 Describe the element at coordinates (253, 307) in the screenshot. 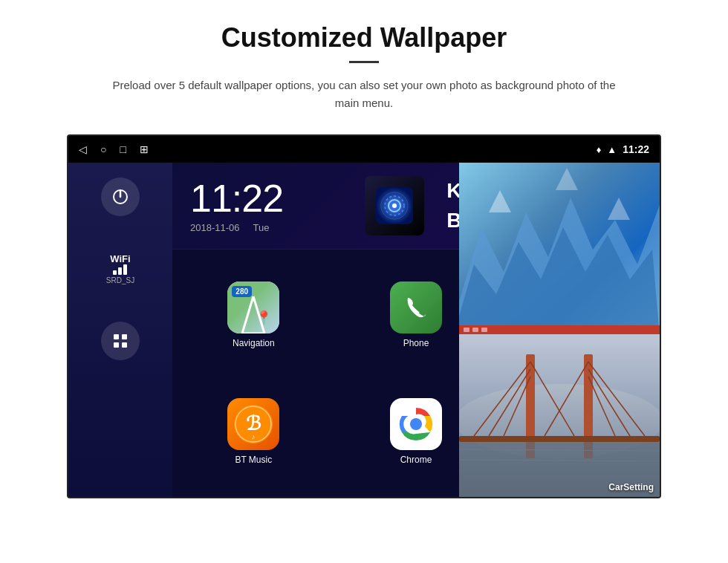

I see `nav-map-bg: 280 📍` at that location.